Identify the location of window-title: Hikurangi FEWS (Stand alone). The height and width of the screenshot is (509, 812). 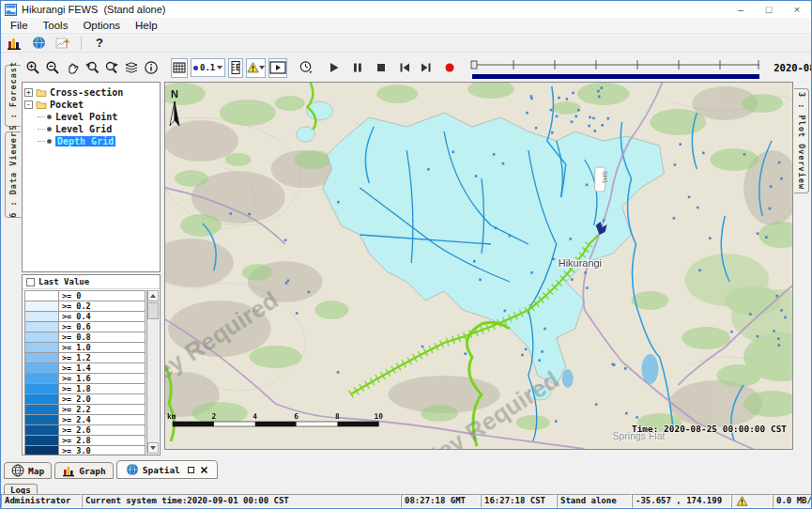
(94, 9).